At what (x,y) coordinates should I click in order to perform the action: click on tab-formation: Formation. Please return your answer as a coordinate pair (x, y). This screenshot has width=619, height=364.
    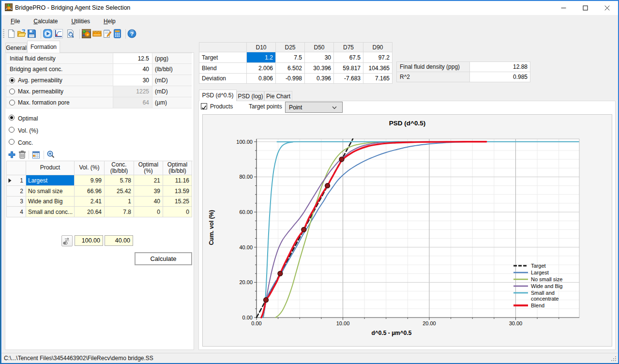
    Looking at the image, I should click on (44, 46).